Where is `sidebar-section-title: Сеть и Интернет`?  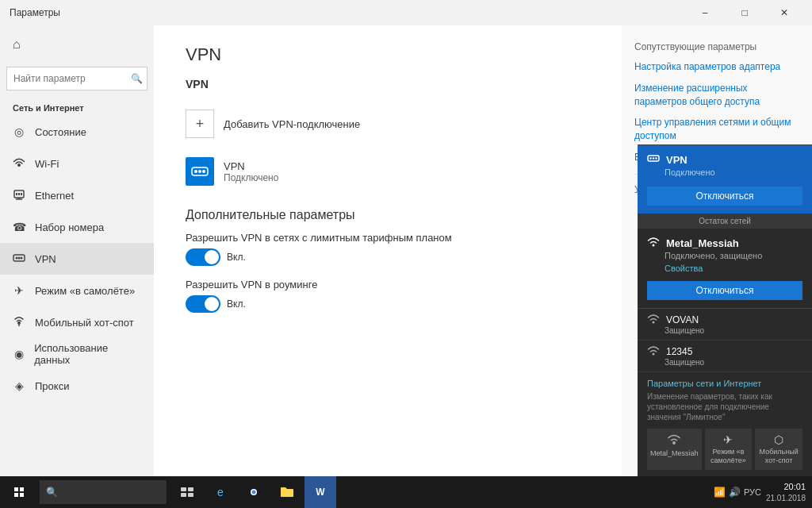
sidebar-section-title: Сеть и Интернет is located at coordinates (77, 106).